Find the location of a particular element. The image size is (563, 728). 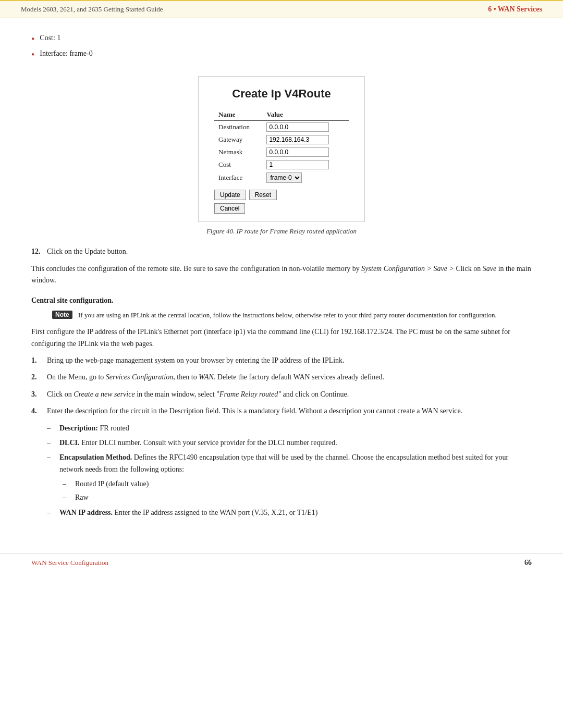

table-row: Netmask is located at coordinates (282, 152).